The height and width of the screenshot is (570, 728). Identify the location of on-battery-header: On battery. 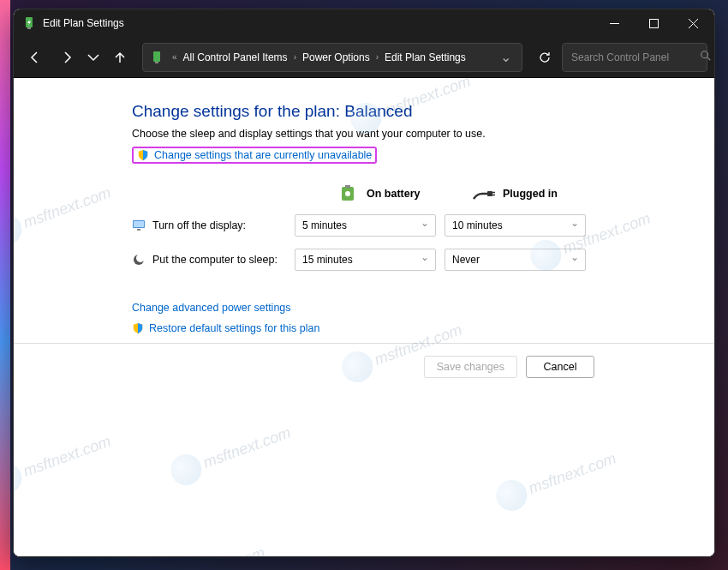
(365, 194).